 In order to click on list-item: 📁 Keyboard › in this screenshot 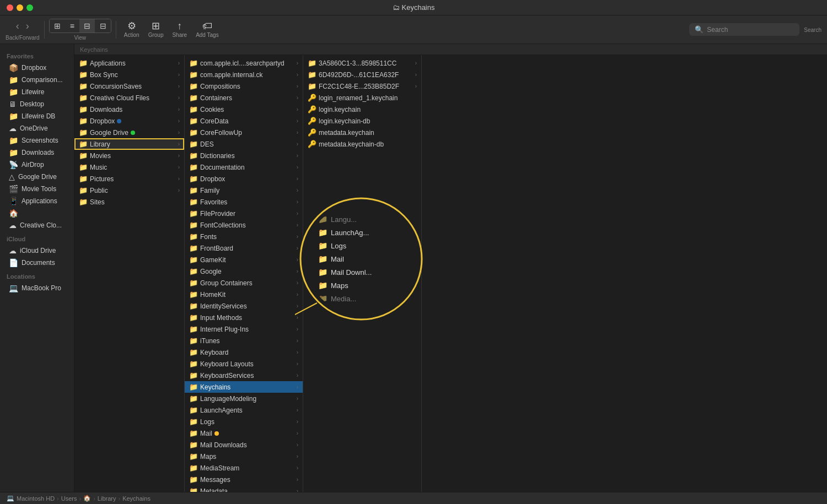, I will do `click(244, 353)`.